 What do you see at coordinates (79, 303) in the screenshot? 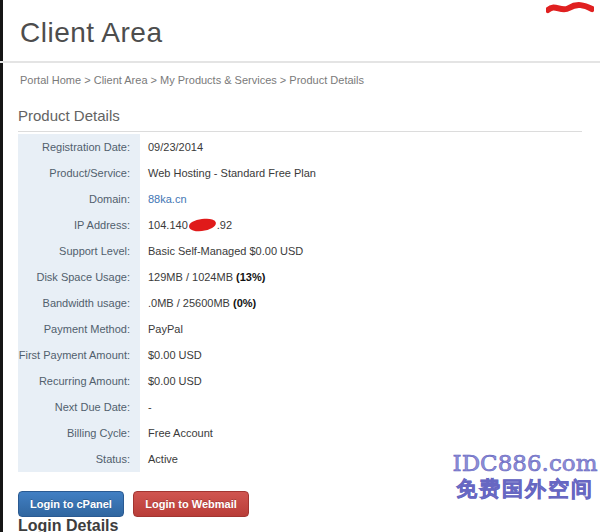
I see `row-label: Bandwidth usage:` at bounding box center [79, 303].